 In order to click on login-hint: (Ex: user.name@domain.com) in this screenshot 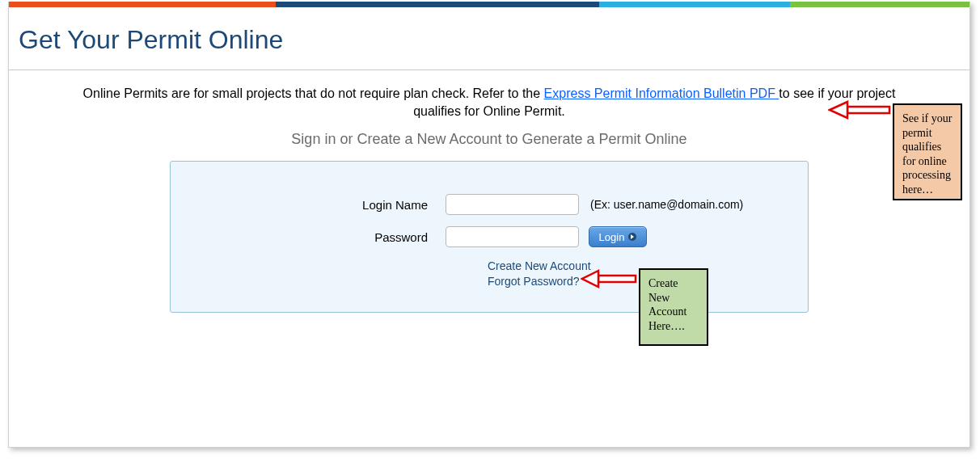, I will do `click(666, 204)`.